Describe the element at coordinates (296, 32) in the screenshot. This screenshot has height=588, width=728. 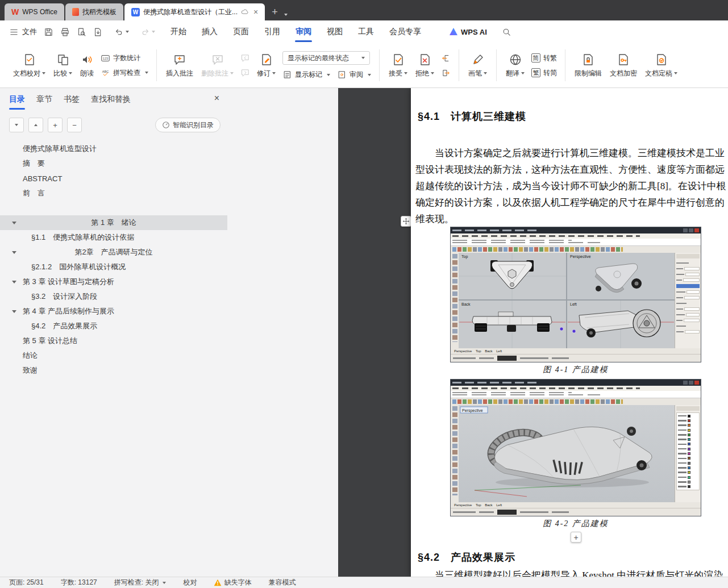
I see `menu-tabs: 开始 插入 页面 引用 审阅 视图 工具 会员专享` at that location.